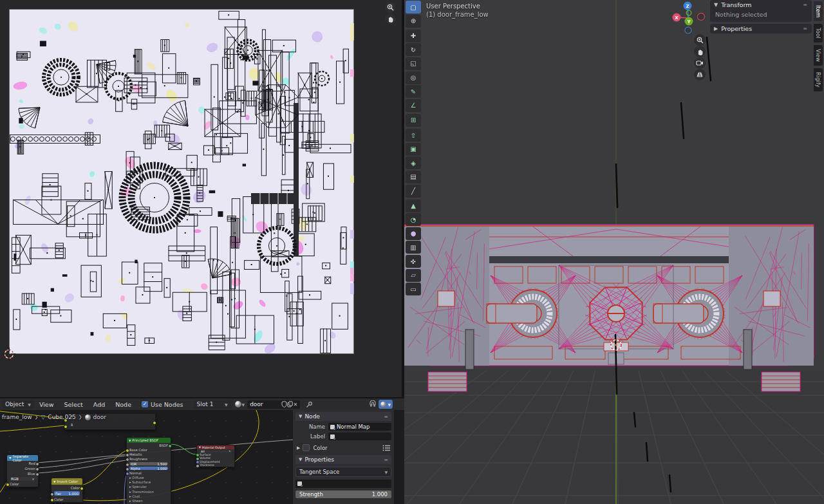 Image resolution: width=824 pixels, height=504 pixels. What do you see at coordinates (761, 11) in the screenshot?
I see `transform-panel: ▼ Transform ≡ Nothing selected` at bounding box center [761, 11].